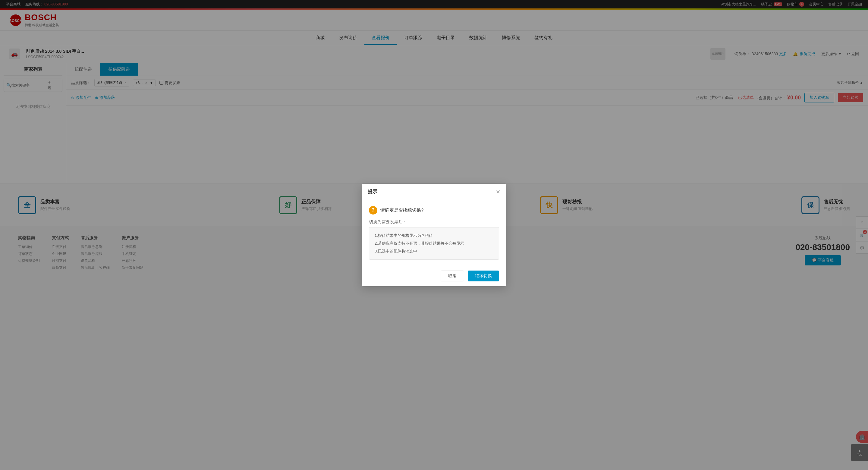 The height and width of the screenshot is (470, 868). I want to click on modal-footer: 取消 继续切换, so click(434, 274).